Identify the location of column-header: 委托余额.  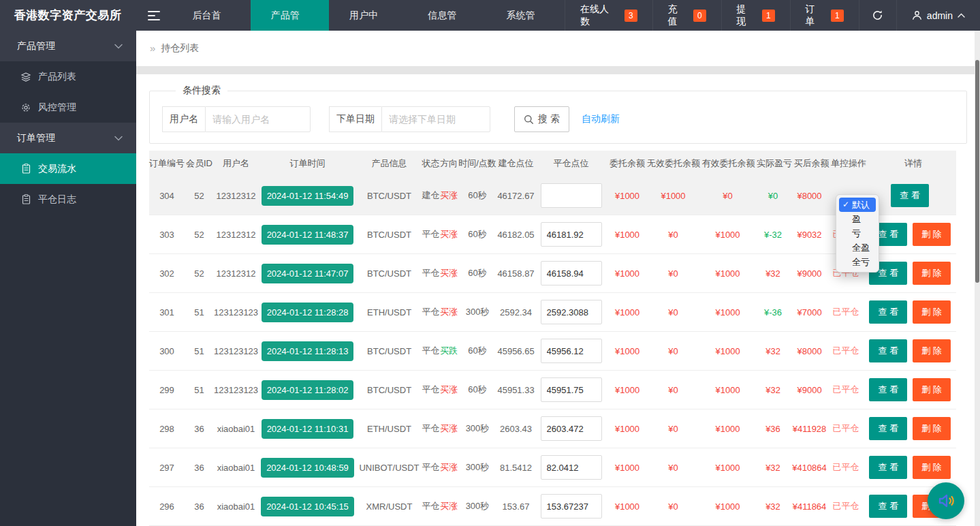
(627, 164).